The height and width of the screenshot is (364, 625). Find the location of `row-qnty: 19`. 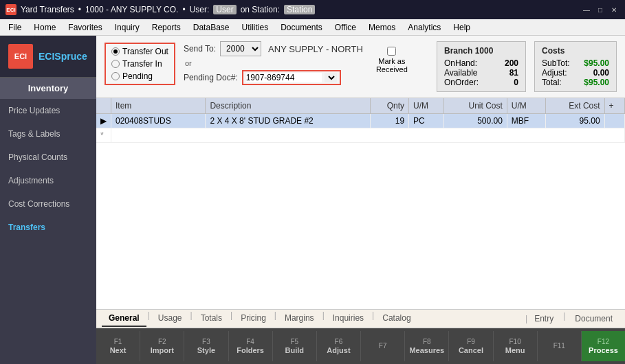

row-qnty: 19 is located at coordinates (389, 121).